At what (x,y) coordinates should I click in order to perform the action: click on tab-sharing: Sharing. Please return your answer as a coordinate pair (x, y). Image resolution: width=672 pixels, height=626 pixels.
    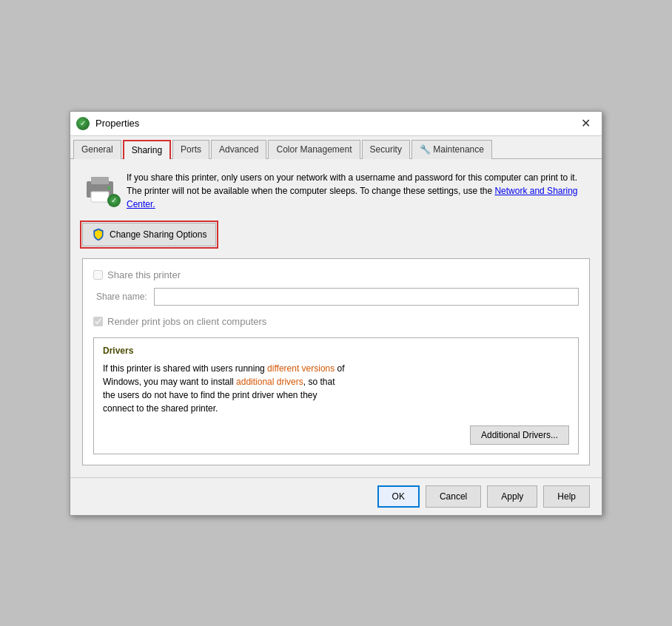
    Looking at the image, I should click on (147, 149).